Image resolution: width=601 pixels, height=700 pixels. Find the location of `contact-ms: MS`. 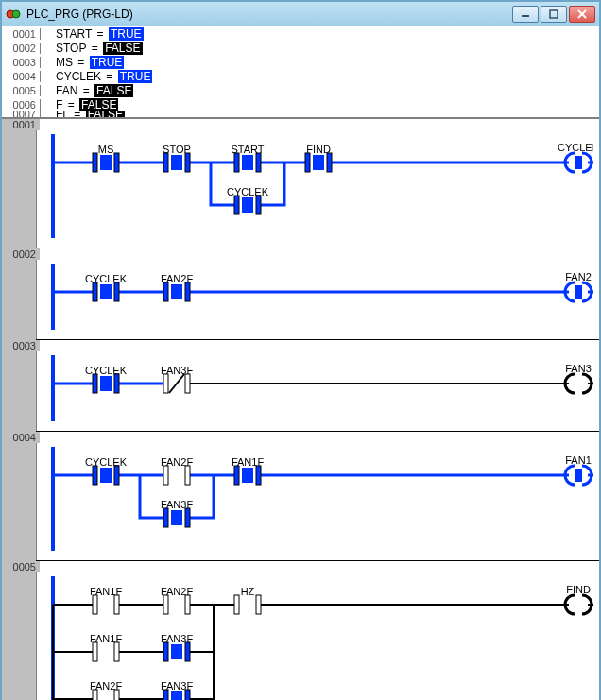

contact-ms: MS is located at coordinates (106, 158).